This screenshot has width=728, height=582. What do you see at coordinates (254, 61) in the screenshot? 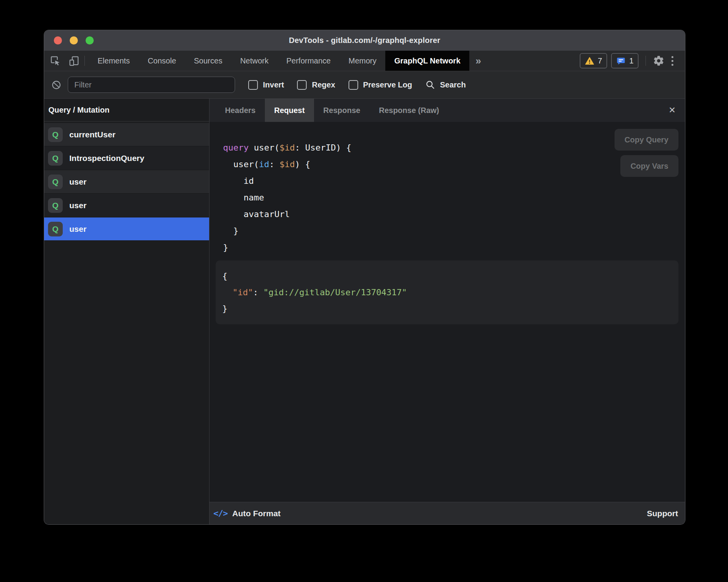
I see `toolbar-tab-network: Network` at bounding box center [254, 61].